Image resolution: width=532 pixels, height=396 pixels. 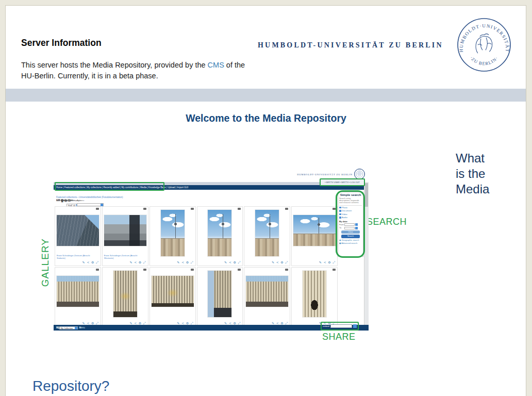 What do you see at coordinates (61, 43) in the screenshot?
I see `server-info-title: Server Information` at bounding box center [61, 43].